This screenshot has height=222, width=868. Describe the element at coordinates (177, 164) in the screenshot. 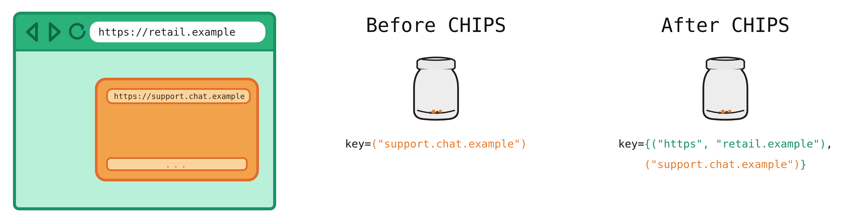

I see `chat-widget-input: ...` at that location.